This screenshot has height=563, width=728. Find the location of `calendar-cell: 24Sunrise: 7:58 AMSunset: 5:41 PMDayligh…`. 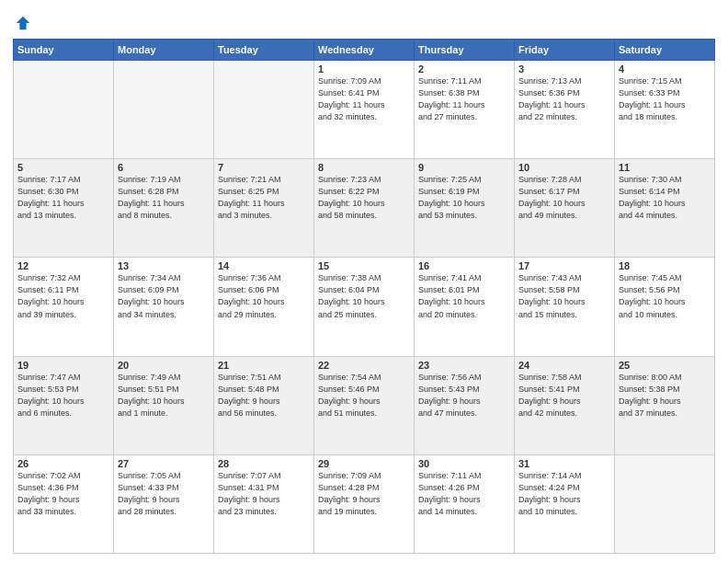

calendar-cell: 24Sunrise: 7:58 AMSunset: 5:41 PMDayligh… is located at coordinates (564, 405).